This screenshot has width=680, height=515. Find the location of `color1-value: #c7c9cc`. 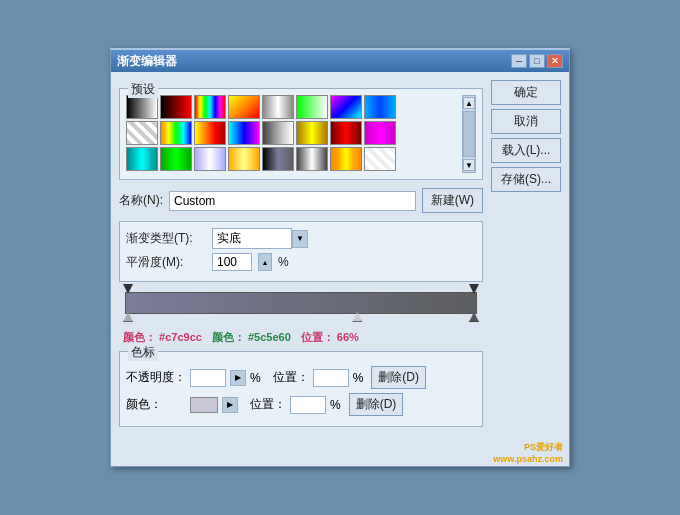

color1-value: #c7c9cc is located at coordinates (180, 337).